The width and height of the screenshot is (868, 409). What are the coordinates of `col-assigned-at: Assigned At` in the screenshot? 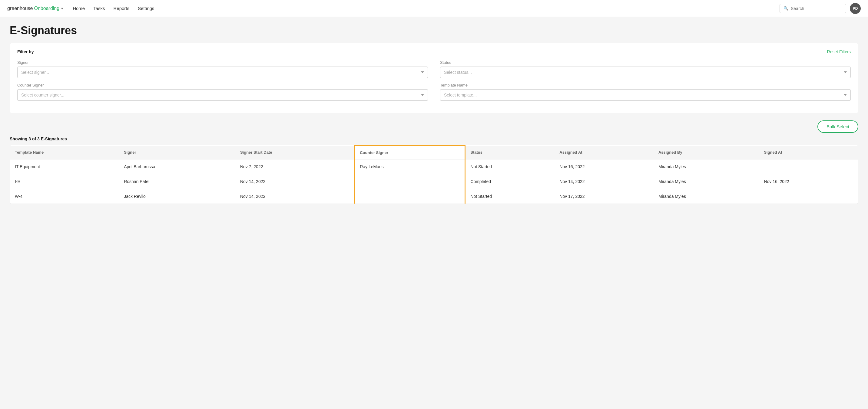 It's located at (604, 153).